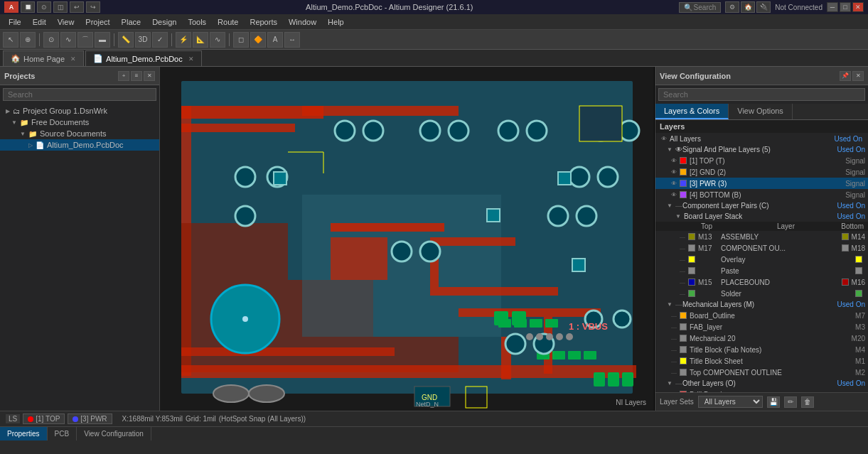 Image resolution: width=868 pixels, height=454 pixels. Describe the element at coordinates (692, 293) in the screenshot. I see `stack-solder-color` at that location.